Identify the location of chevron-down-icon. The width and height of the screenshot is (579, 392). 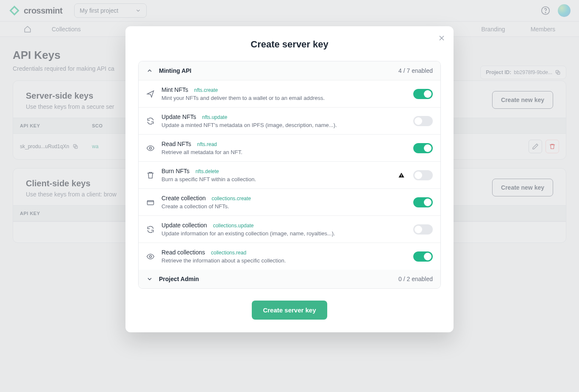
(150, 279).